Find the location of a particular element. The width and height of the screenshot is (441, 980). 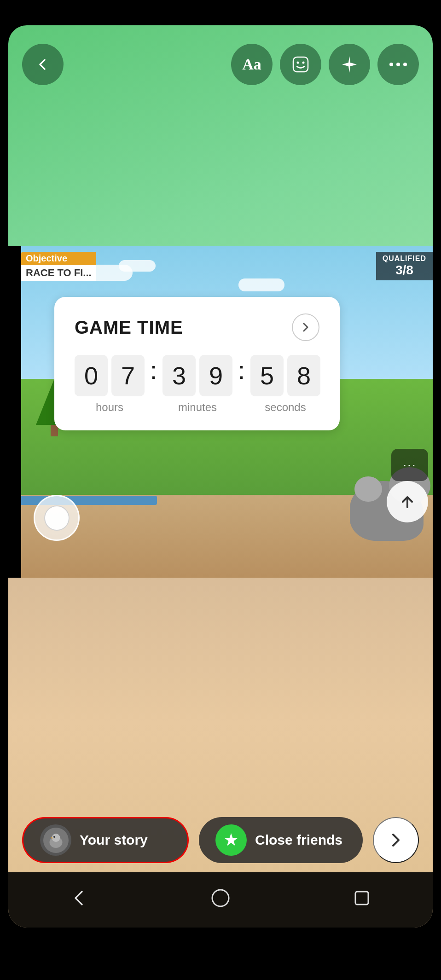

colon-1: : is located at coordinates (154, 377).